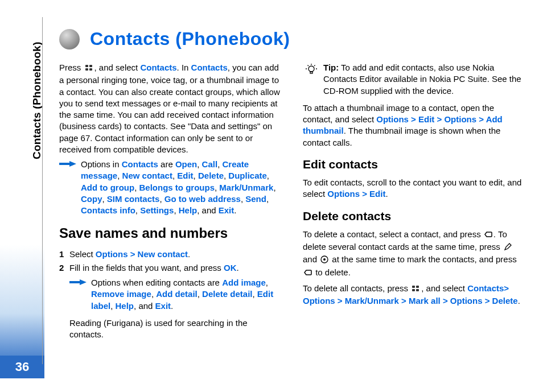 Image resolution: width=543 pixels, height=392 pixels. Describe the element at coordinates (423, 259) in the screenshot. I see `text: at the same time to mark the contacts, a…` at that location.